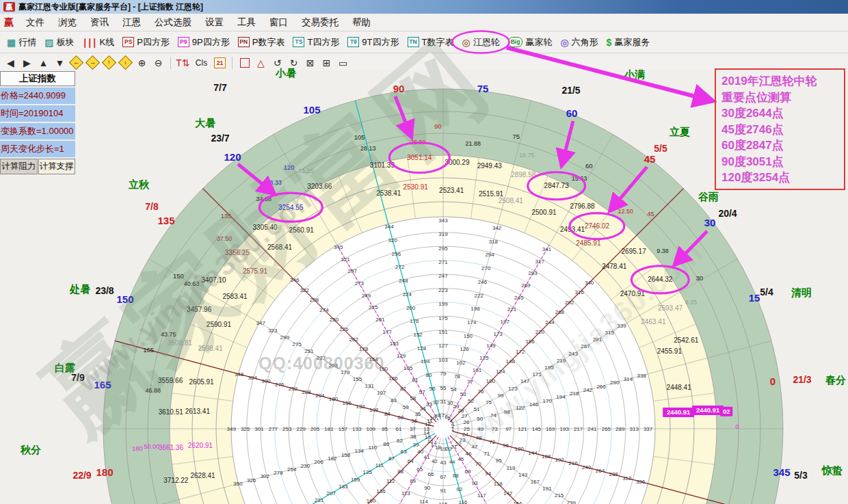 Image resolution: width=848 pixels, height=504 pixels. What do you see at coordinates (394, 401) in the screenshot?
I see `svg-text: 83` at bounding box center [394, 401].